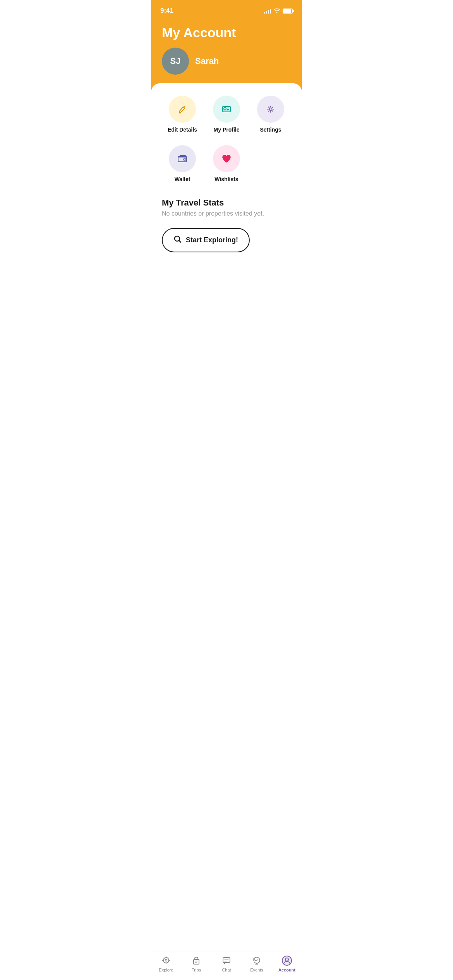 The image size is (453, 980). I want to click on page-title: My Account, so click(226, 33).